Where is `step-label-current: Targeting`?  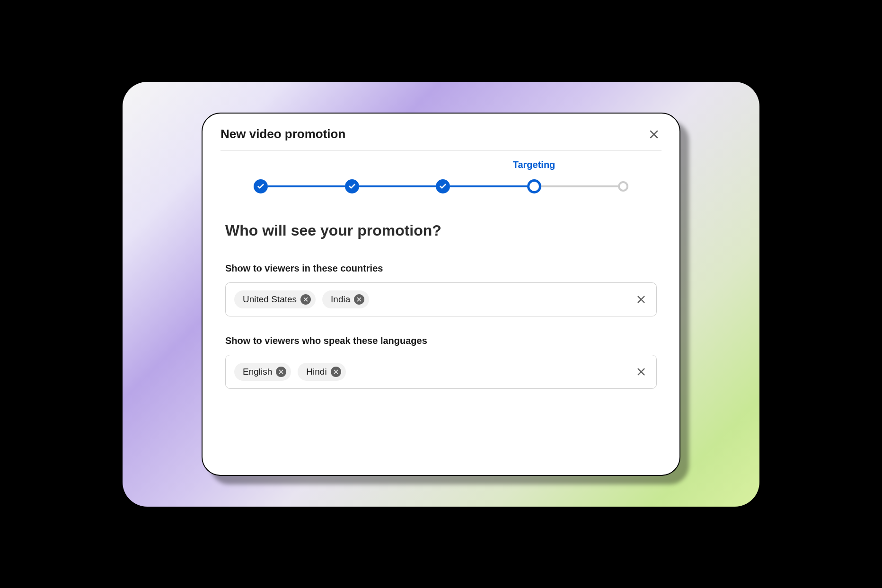 step-label-current: Targeting is located at coordinates (534, 165).